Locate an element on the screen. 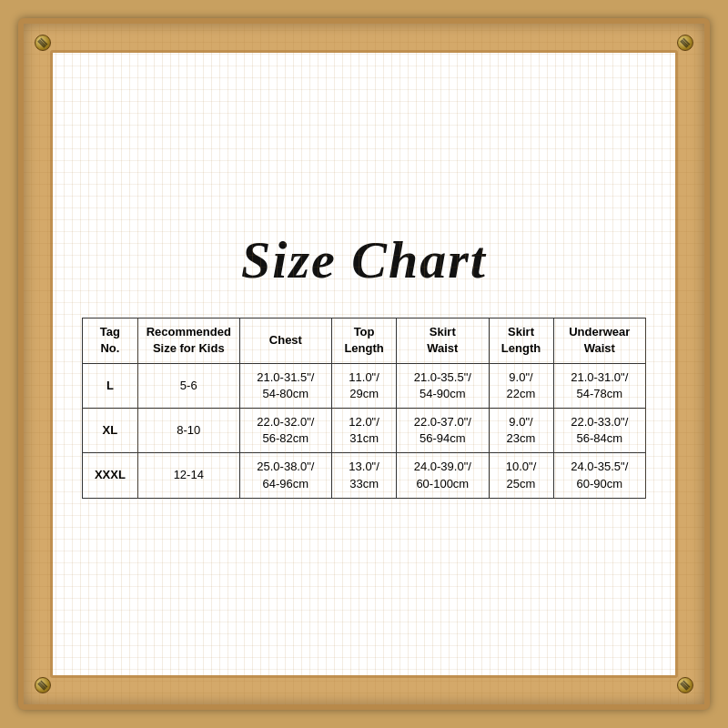  page-title: Size Chart is located at coordinates (364, 260).